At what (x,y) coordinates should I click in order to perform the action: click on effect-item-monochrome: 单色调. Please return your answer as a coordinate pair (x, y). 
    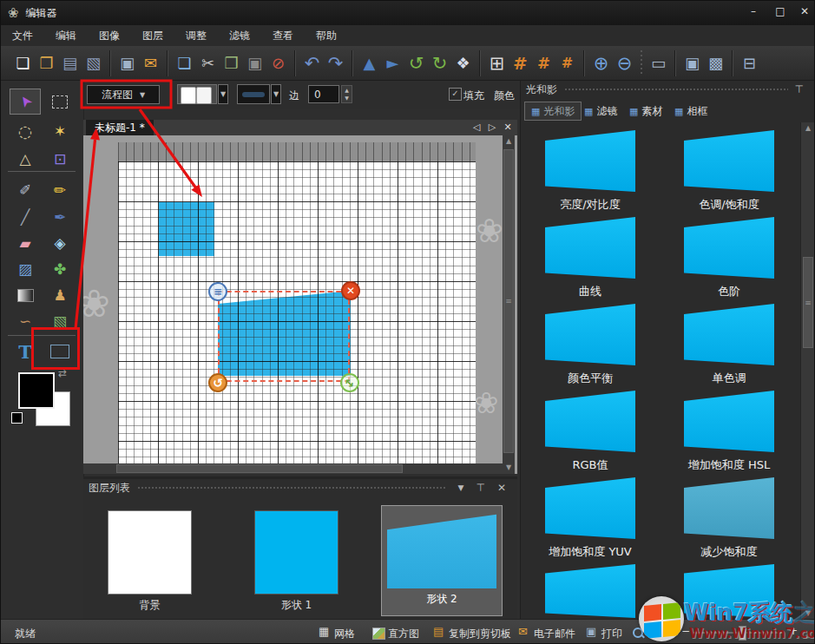
    Looking at the image, I should click on (729, 345).